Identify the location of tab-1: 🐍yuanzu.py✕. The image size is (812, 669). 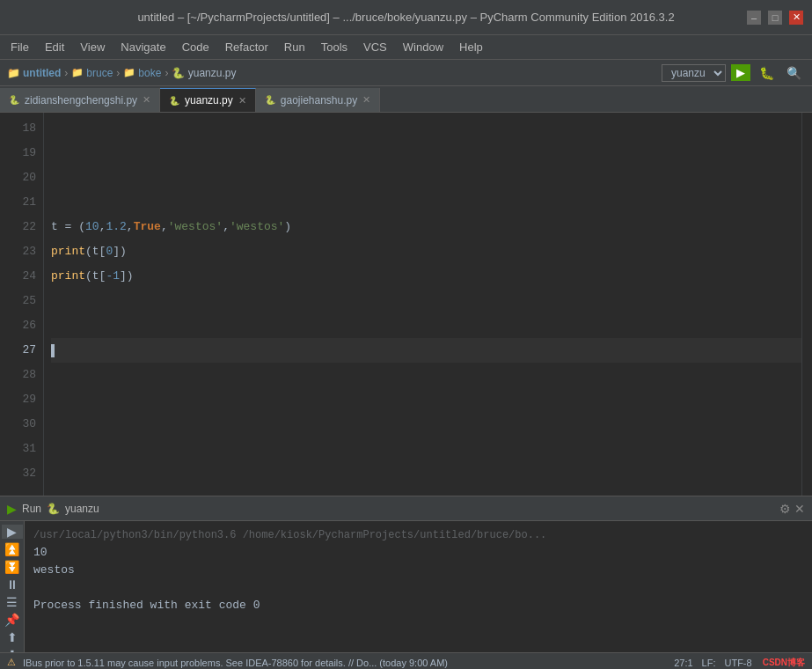
(208, 100).